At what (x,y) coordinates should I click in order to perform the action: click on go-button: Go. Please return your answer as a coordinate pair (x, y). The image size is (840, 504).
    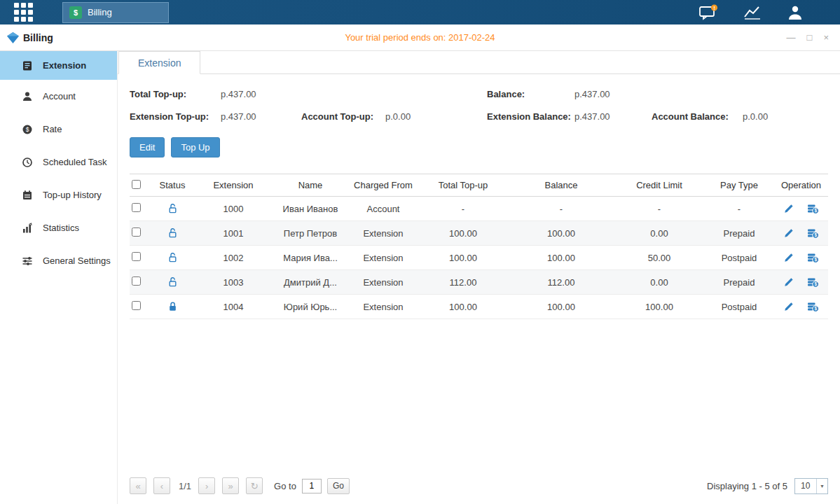
    Looking at the image, I should click on (338, 486).